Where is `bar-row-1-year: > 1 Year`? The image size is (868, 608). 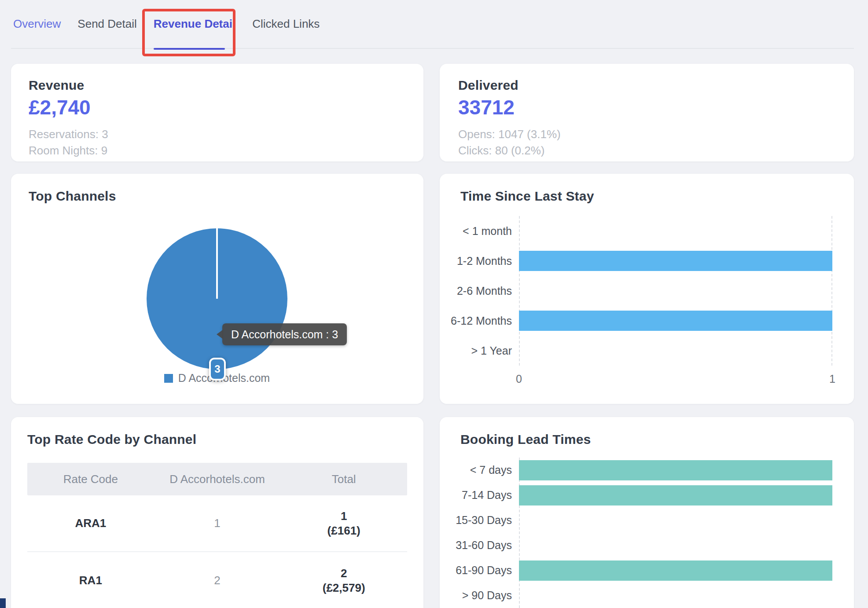 bar-row-1-year: > 1 Year is located at coordinates (636, 351).